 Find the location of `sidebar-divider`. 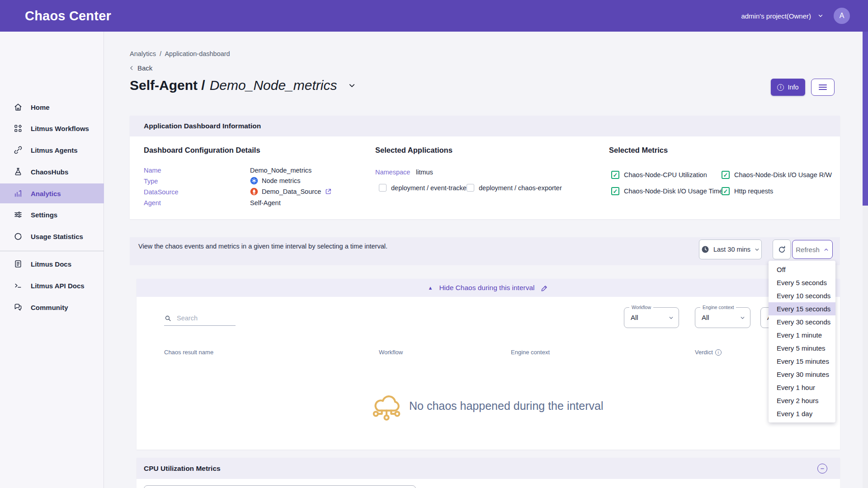

sidebar-divider is located at coordinates (52, 251).